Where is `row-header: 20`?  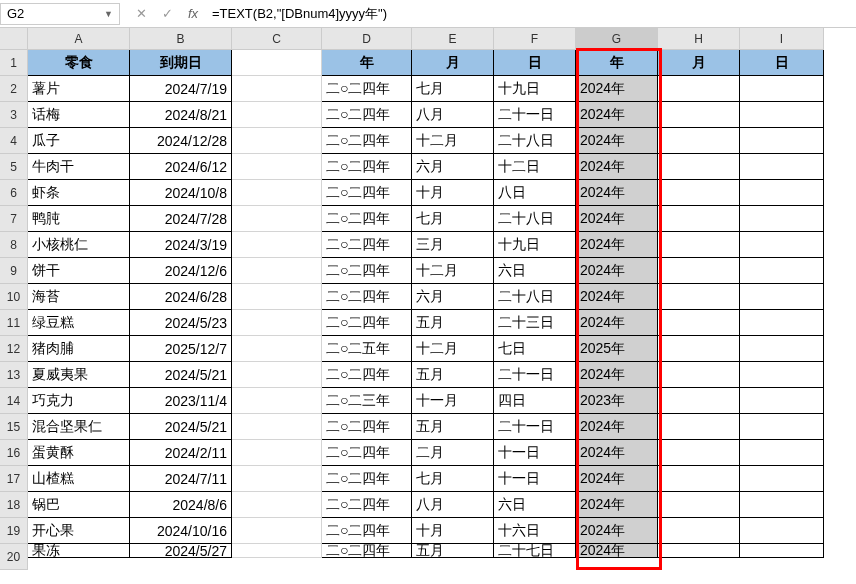
row-header: 20 is located at coordinates (14, 557).